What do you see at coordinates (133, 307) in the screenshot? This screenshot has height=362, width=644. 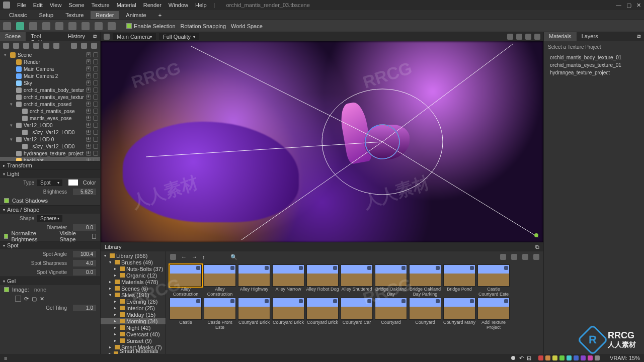 I see `library-folder-tree: ▾Library (956)▾Brushes (49)▸Nuts-Bolts (…` at bounding box center [133, 307].